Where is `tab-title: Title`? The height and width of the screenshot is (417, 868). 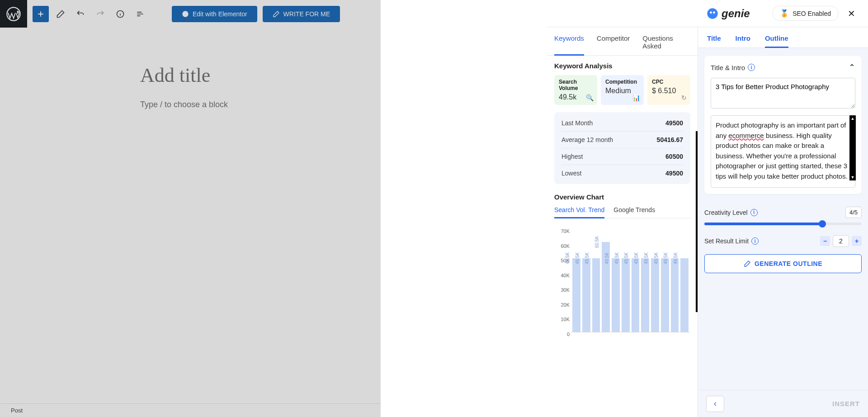 tab-title: Title is located at coordinates (714, 41).